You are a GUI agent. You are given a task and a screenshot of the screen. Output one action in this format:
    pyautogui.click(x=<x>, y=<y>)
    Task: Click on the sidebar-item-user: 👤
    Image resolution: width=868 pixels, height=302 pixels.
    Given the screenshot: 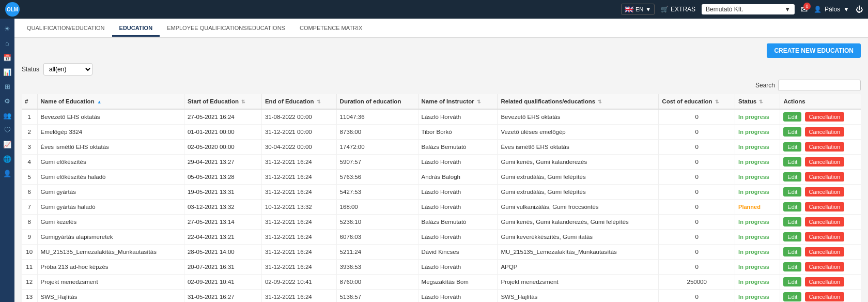 What is the action you would take?
    pyautogui.click(x=7, y=173)
    